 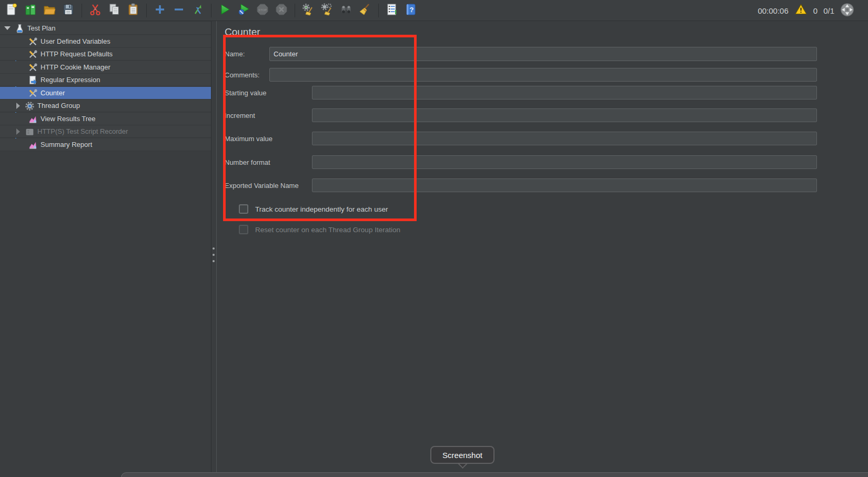 What do you see at coordinates (105, 106) in the screenshot?
I see `tree-item-thread-group: Thread Group` at bounding box center [105, 106].